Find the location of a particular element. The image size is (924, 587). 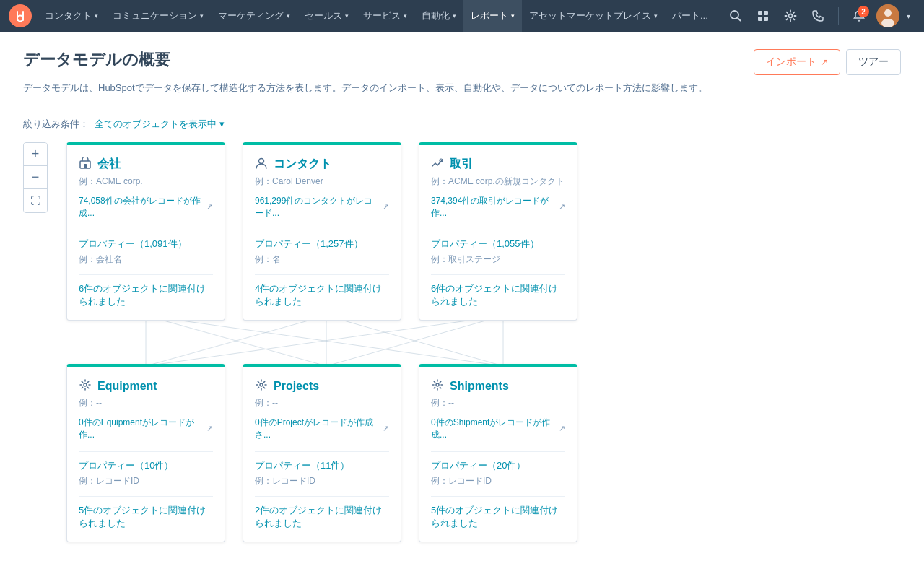

equipment-props-example: 例：レコードID is located at coordinates (146, 481).